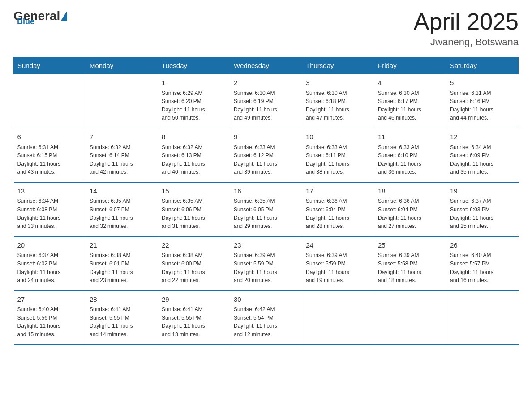 This screenshot has height=411, width=532. What do you see at coordinates (194, 263) in the screenshot?
I see `calendar-cell: 22Sunrise: 6:38 AM Sunset: 6:00 PM Dayli…` at bounding box center [194, 263].